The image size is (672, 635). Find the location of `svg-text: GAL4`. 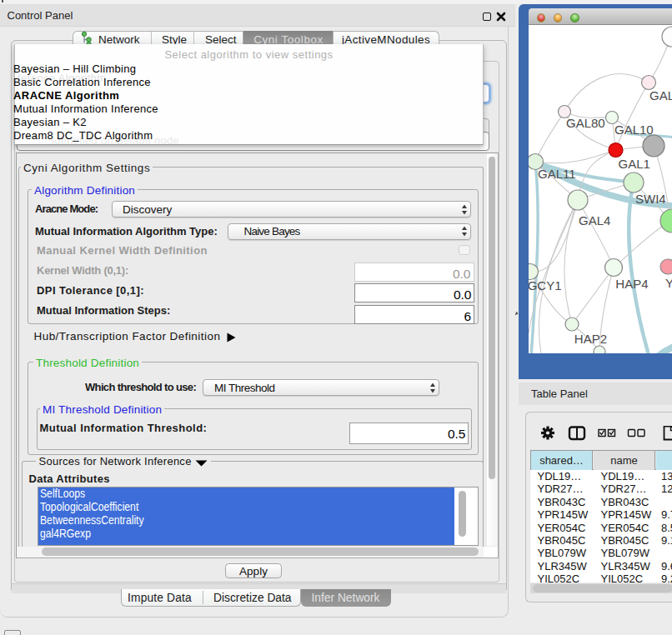

svg-text: GAL4 is located at coordinates (594, 220).